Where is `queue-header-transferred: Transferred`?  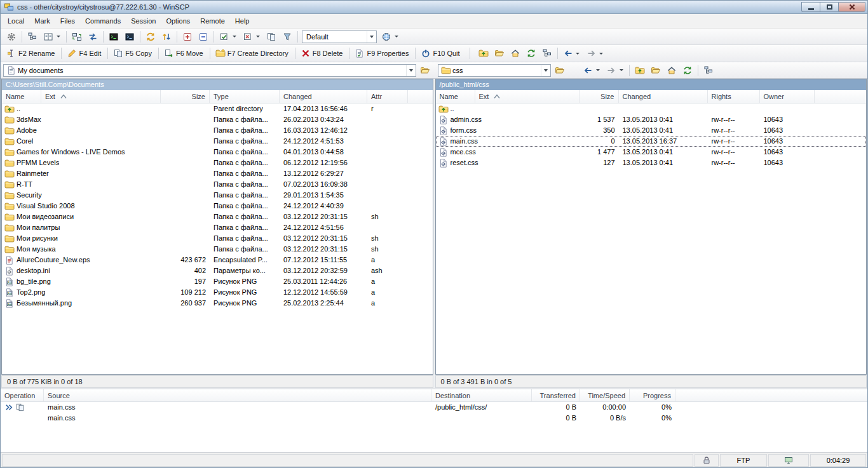
queue-header-transferred: Transferred is located at coordinates (556, 395).